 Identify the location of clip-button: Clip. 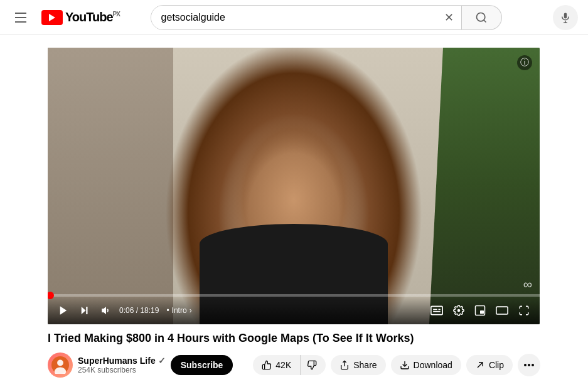
(489, 365).